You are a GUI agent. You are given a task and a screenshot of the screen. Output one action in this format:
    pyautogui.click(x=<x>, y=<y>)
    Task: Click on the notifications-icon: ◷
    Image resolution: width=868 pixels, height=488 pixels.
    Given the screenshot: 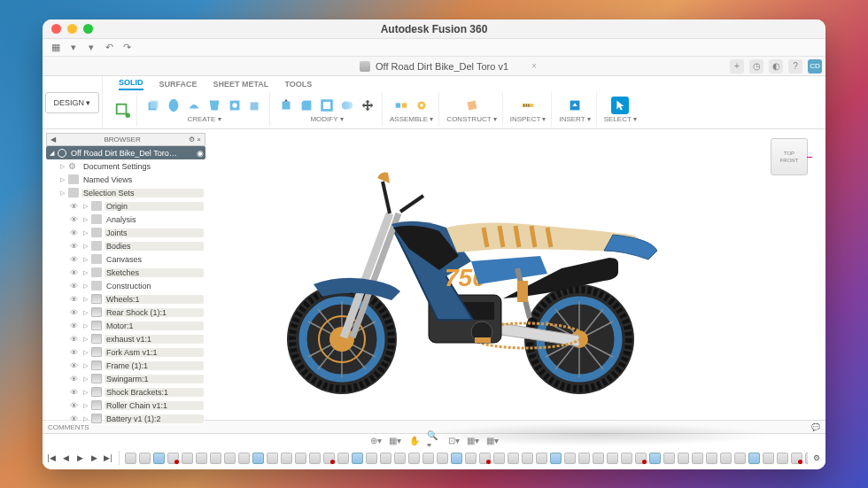 What is the action you would take?
    pyautogui.click(x=756, y=66)
    